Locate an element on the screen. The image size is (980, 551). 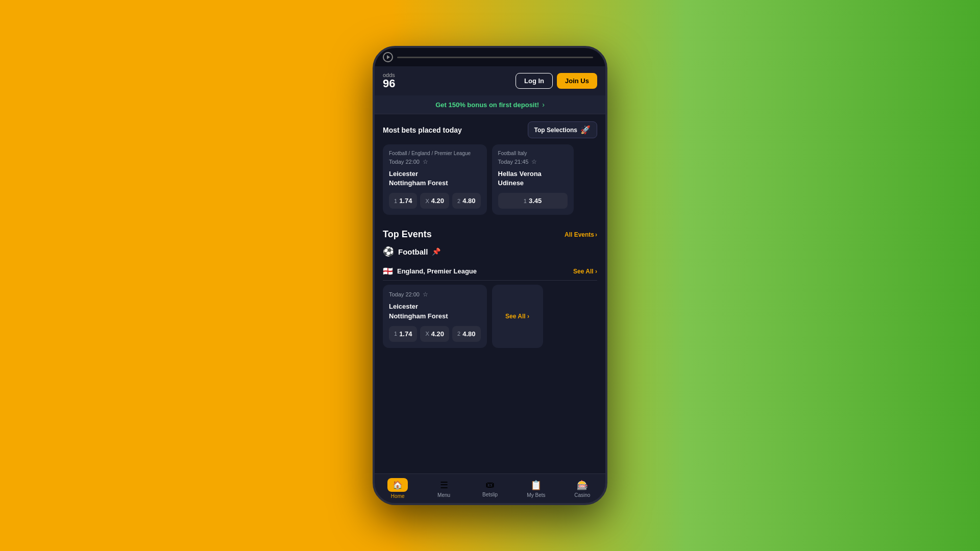
my-bets-nav-label: My Bets is located at coordinates (536, 495).